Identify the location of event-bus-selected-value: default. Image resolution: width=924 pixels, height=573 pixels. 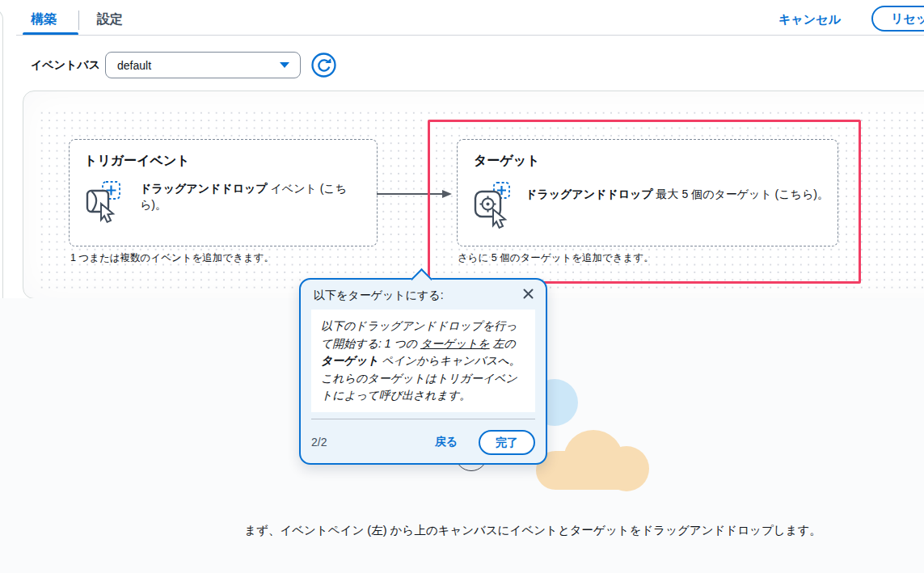
(134, 65).